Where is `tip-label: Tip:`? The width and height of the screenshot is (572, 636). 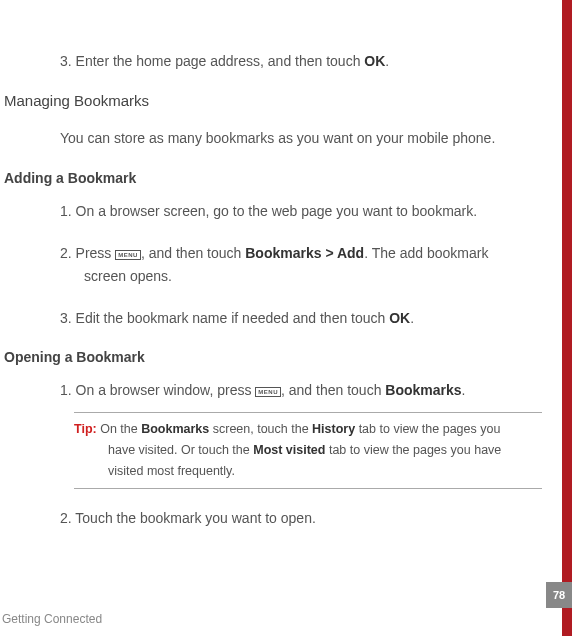
tip-label: Tip: is located at coordinates (87, 429).